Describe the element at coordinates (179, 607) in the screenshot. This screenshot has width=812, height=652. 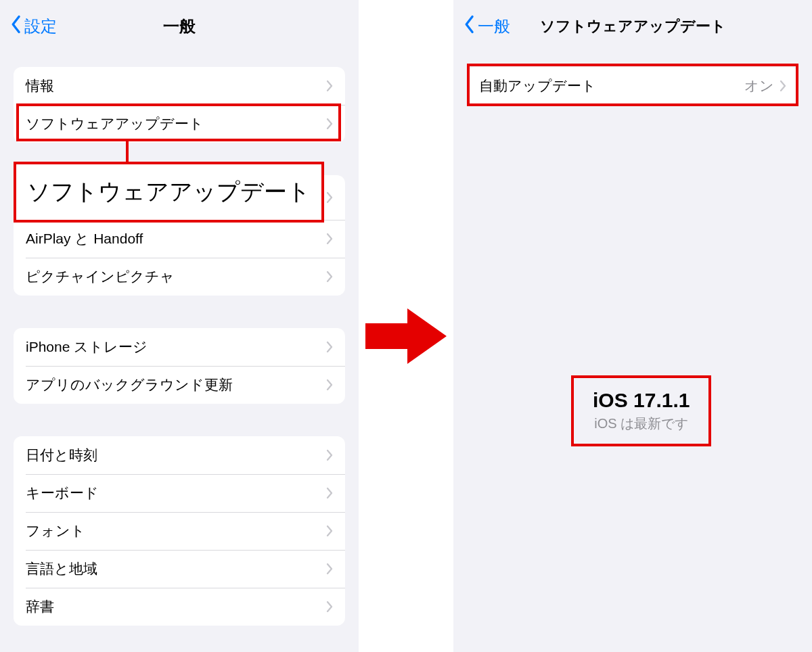
I see `row-dictionary: 辞書` at that location.